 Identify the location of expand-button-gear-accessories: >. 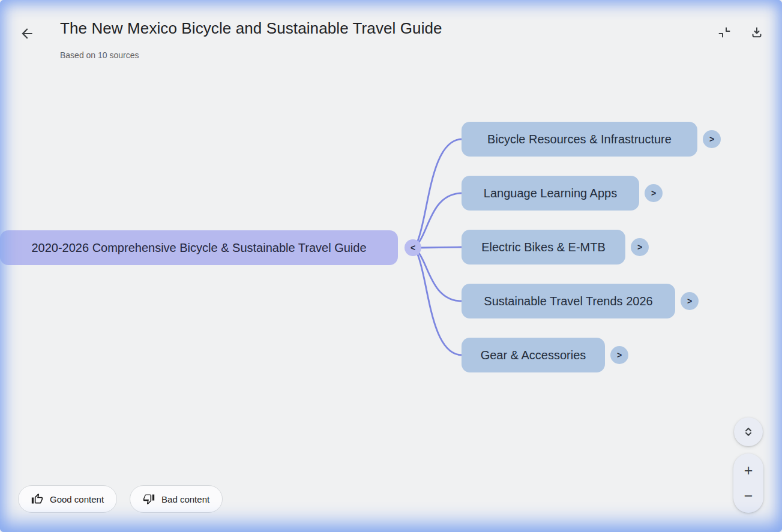
(619, 355).